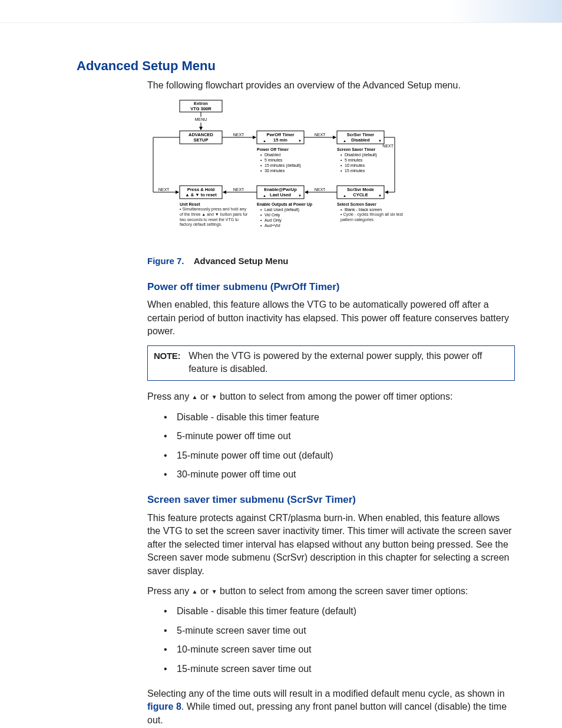 This screenshot has height=728, width=562. Describe the element at coordinates (201, 190) in the screenshot. I see `svg-text: Press & Hold` at that location.